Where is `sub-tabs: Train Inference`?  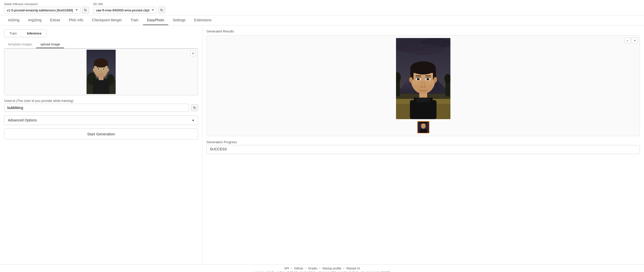 sub-tabs: Train Inference is located at coordinates (25, 33).